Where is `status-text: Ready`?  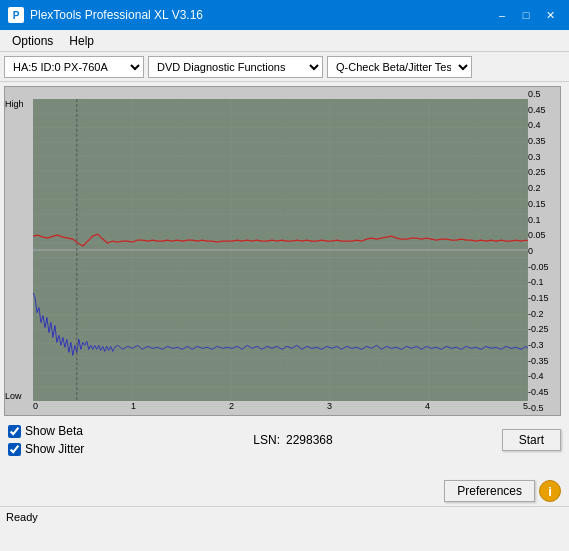
status-text: Ready is located at coordinates (22, 517).